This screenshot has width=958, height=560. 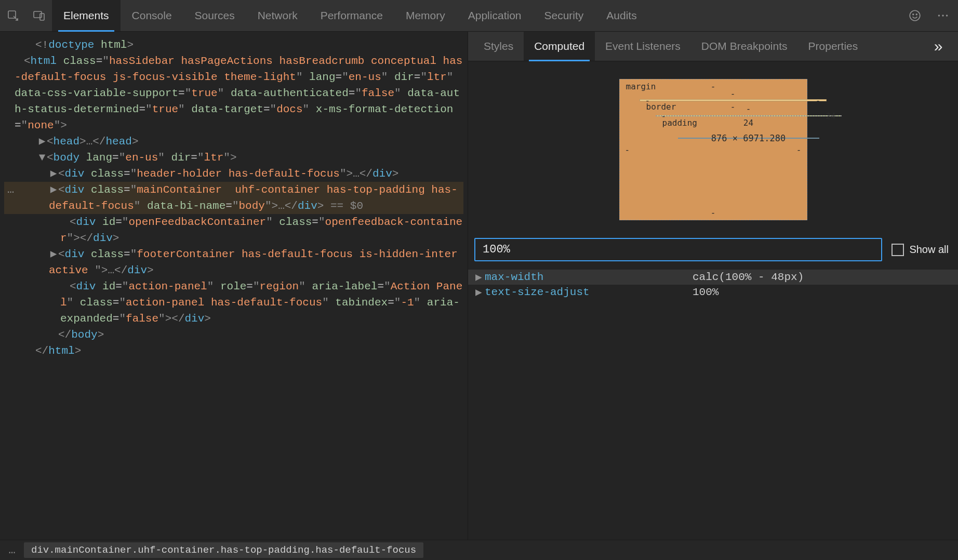 I want to click on side-tab-computed: Computed, so click(x=559, y=46).